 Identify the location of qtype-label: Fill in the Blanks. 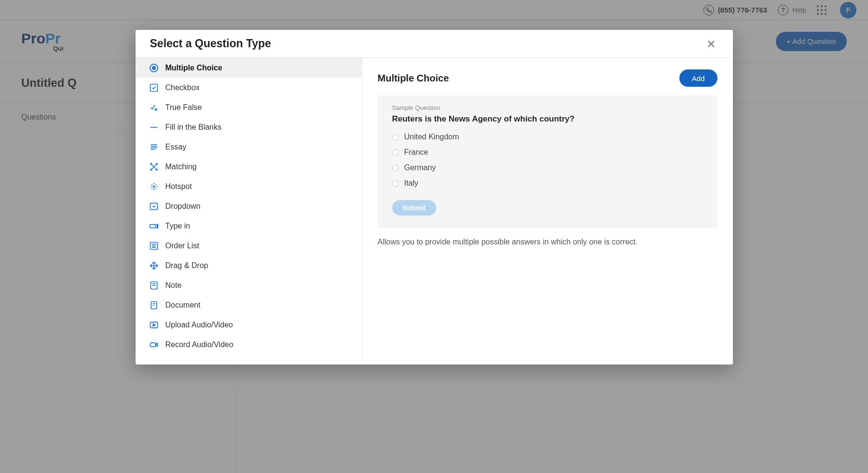
(194, 127).